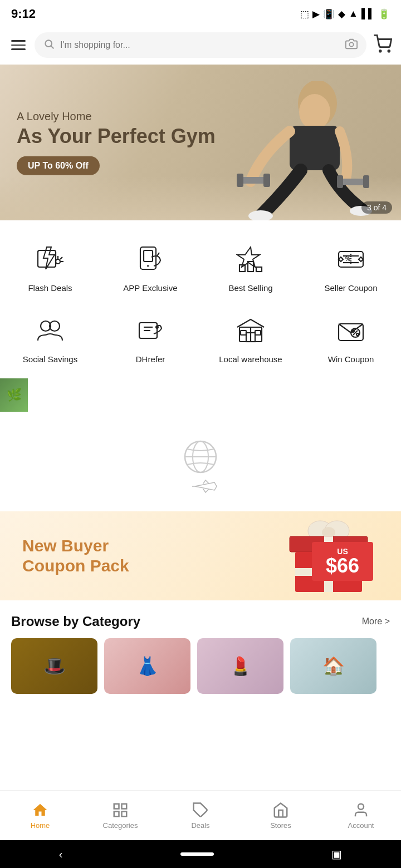 The width and height of the screenshot is (401, 868). Describe the element at coordinates (351, 341) in the screenshot. I see `category-item-win-coupon: Win Coupon` at that location.